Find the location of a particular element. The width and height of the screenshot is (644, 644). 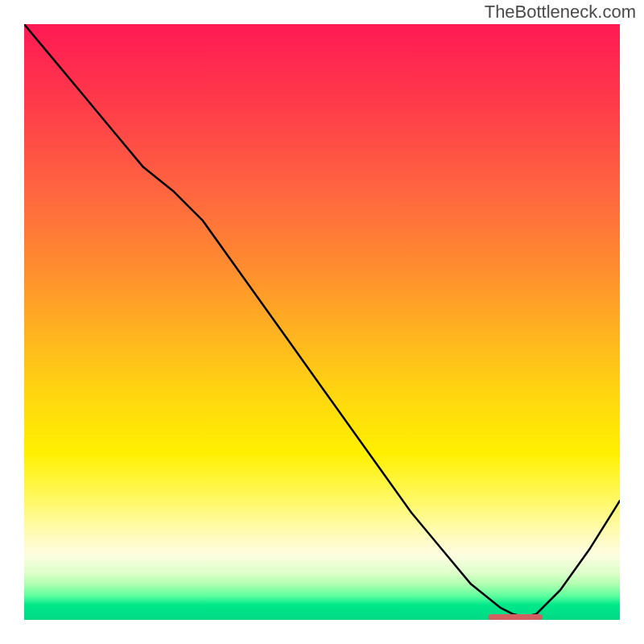

optimal-range-marker is located at coordinates (515, 617).